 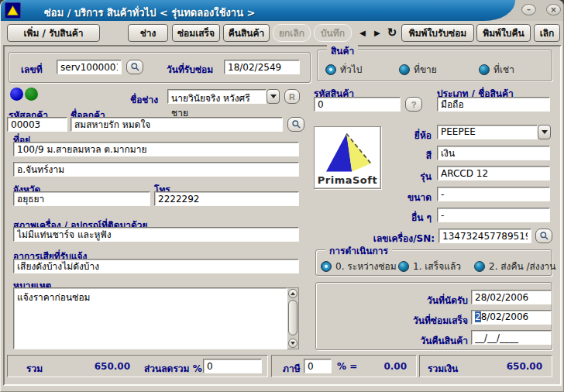 I want to click on product-help-button: ?, so click(x=414, y=104).